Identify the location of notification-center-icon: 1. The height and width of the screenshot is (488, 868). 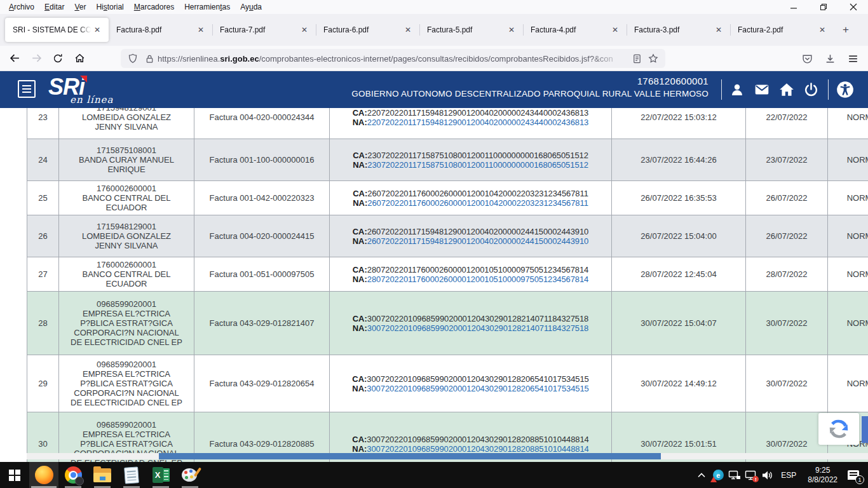
(853, 475).